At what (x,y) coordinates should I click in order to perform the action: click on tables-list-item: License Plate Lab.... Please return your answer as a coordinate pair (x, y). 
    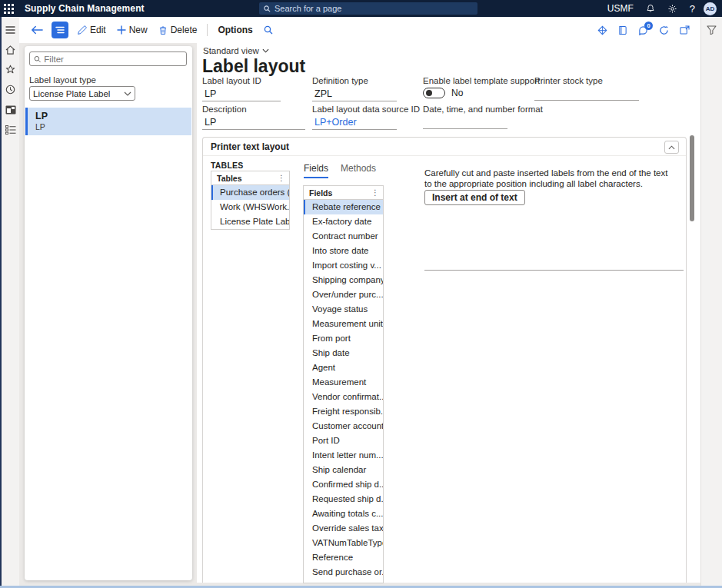
    Looking at the image, I should click on (251, 221).